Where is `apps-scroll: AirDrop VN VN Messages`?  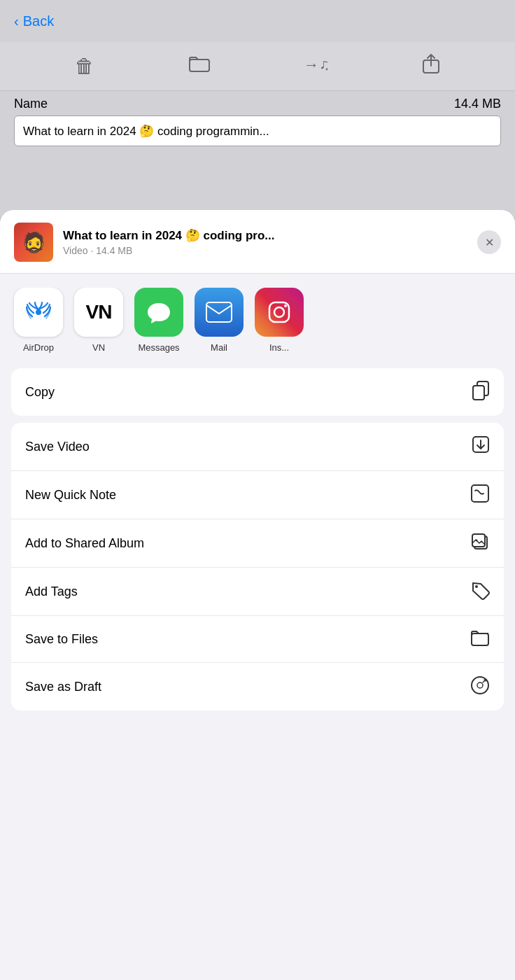 apps-scroll: AirDrop VN VN Messages is located at coordinates (258, 321).